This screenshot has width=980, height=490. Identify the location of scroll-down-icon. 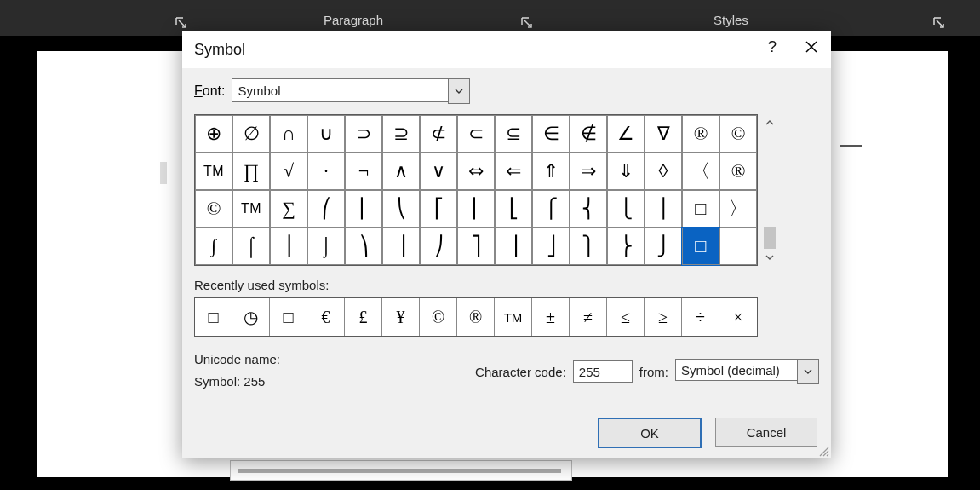
(770, 257).